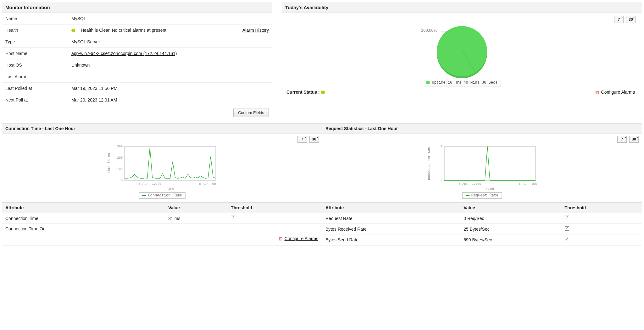 The image size is (644, 330). I want to click on legend-square-icon, so click(428, 83).